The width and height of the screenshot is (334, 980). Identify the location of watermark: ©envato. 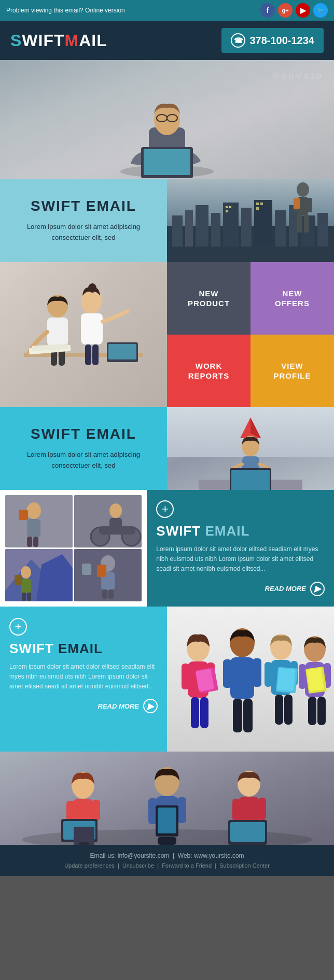
(298, 76).